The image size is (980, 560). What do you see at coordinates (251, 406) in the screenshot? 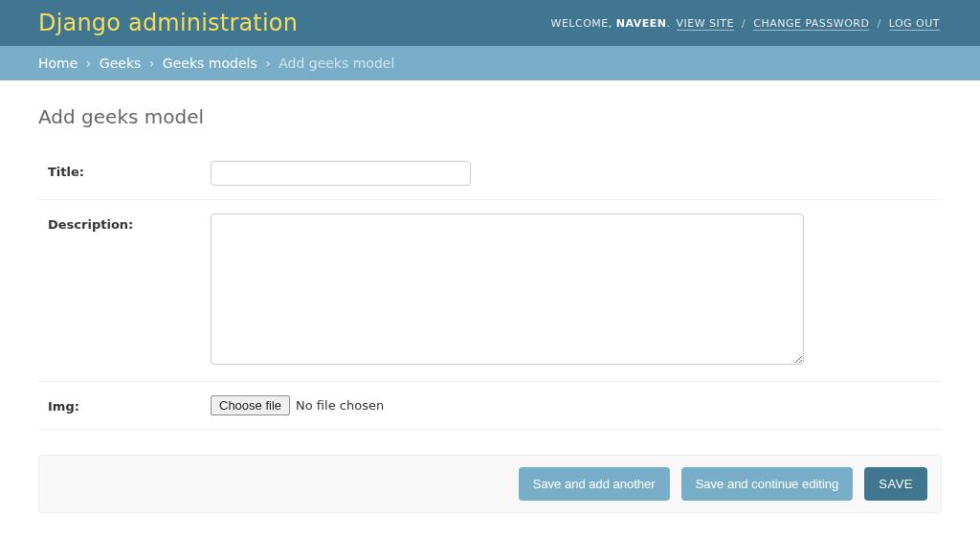
I see `choose-file-button: Choose file` at bounding box center [251, 406].